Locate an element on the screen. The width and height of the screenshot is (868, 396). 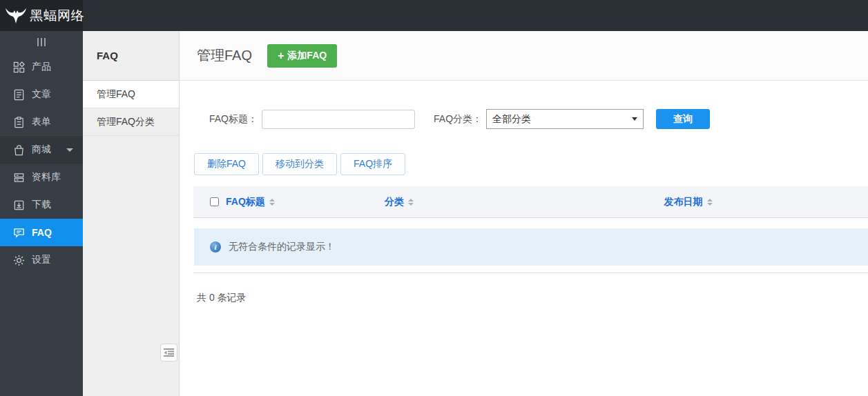
record-count: 共 0 条记录 is located at coordinates (532, 298).